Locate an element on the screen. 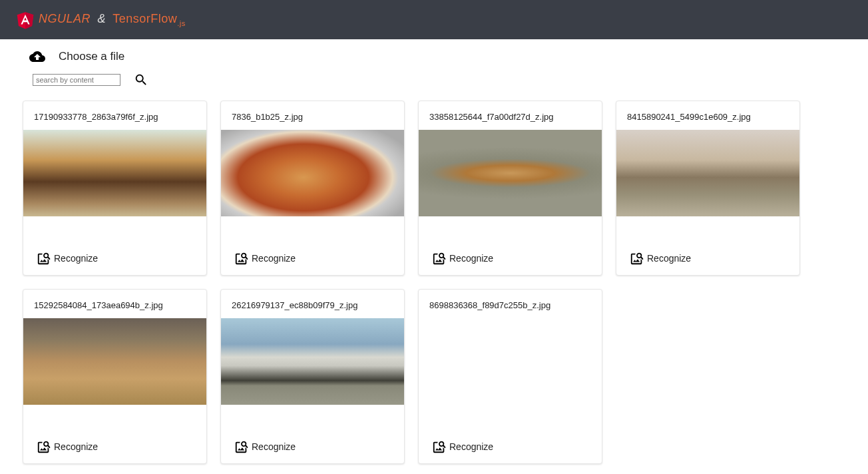 This screenshot has width=868, height=474. app-toolbar: NGULAR & TensorFlow.js is located at coordinates (434, 20).